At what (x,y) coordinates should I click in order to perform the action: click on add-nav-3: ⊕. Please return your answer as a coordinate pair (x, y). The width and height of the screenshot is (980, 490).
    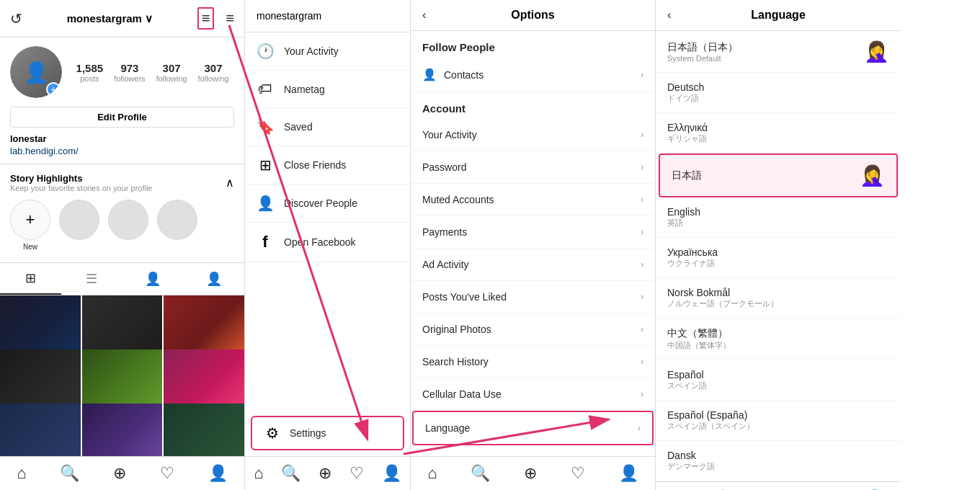
    Looking at the image, I should click on (530, 473).